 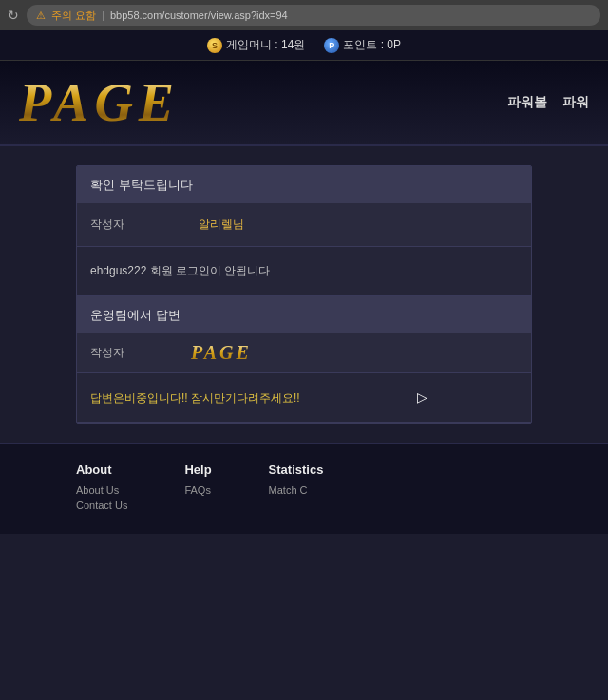 I want to click on caution-icon: ⚠, so click(x=41, y=15).